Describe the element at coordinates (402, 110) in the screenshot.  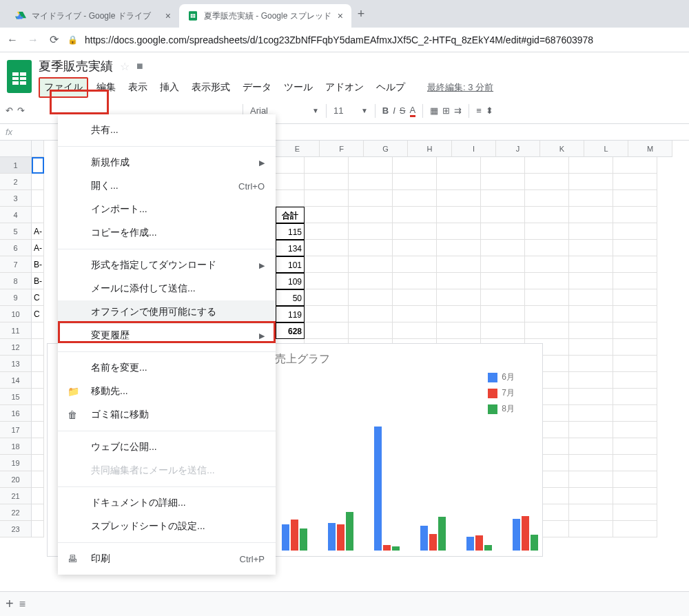
I see `strike-icon: S` at that location.